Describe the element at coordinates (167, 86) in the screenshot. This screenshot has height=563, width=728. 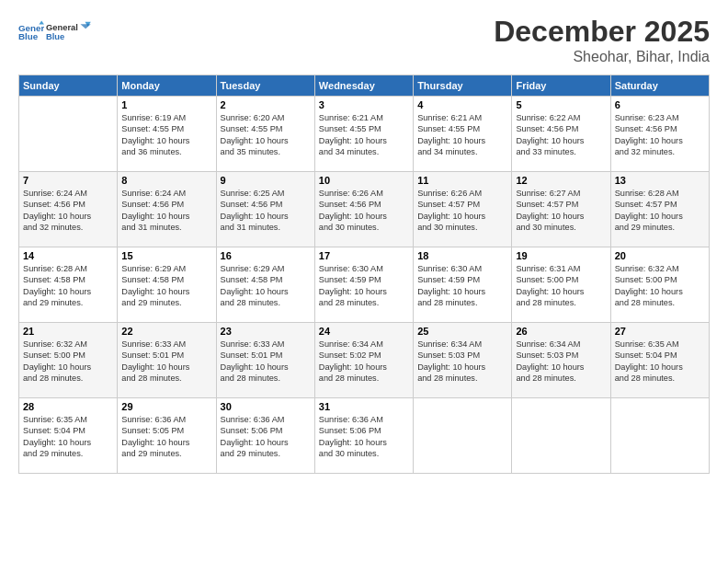
I see `header-day-monday: Monday` at that location.